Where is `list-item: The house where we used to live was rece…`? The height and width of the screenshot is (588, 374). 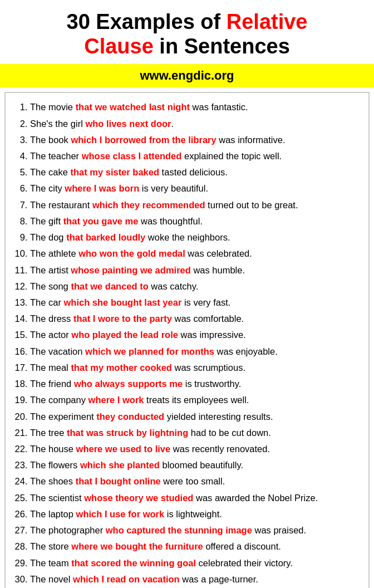 list-item: The house where we used to live was rece… is located at coordinates (195, 449).